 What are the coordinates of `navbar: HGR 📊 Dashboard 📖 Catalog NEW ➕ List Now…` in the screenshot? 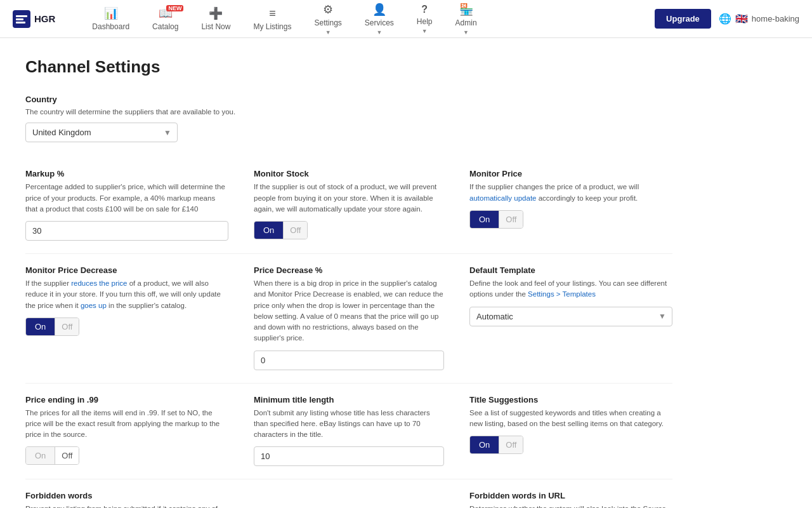 It's located at (406, 19).